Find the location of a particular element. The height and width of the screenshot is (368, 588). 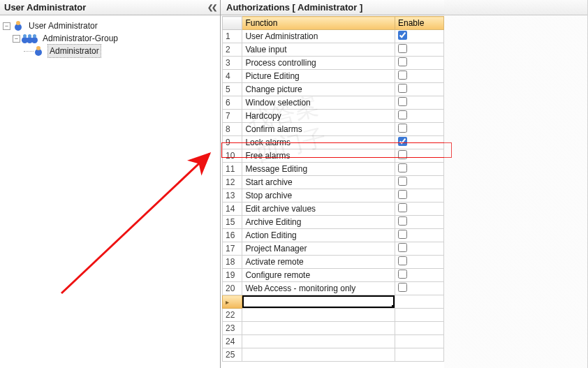

table-row: 23 is located at coordinates (334, 328).